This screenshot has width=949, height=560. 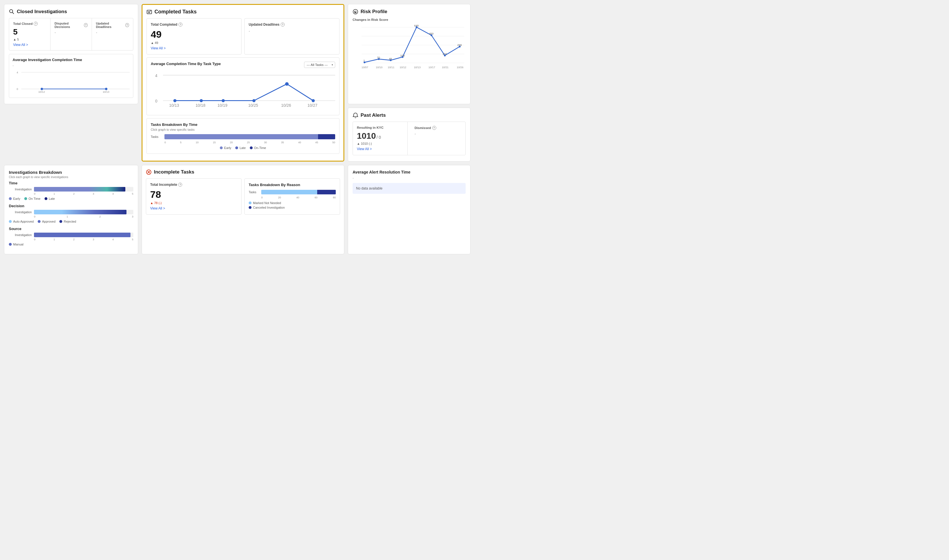 I want to click on source-bar, so click(x=84, y=235).